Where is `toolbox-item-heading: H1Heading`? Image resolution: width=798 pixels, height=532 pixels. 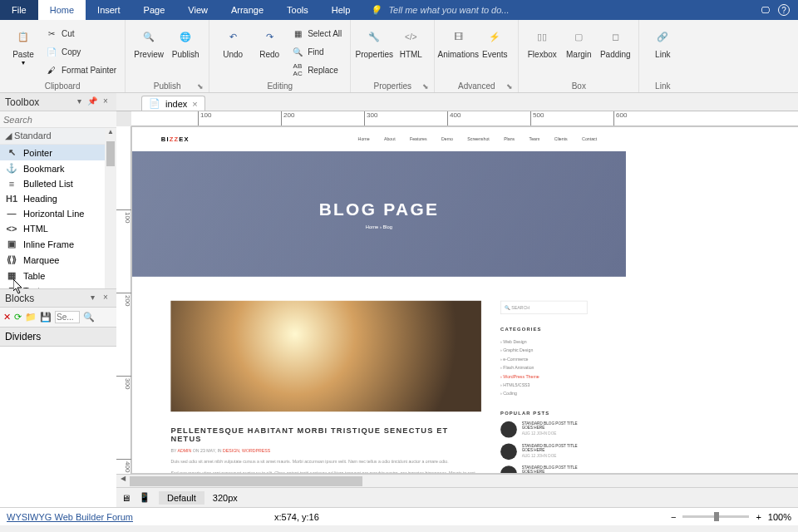
toolbox-item-heading: H1Heading is located at coordinates (58, 199).